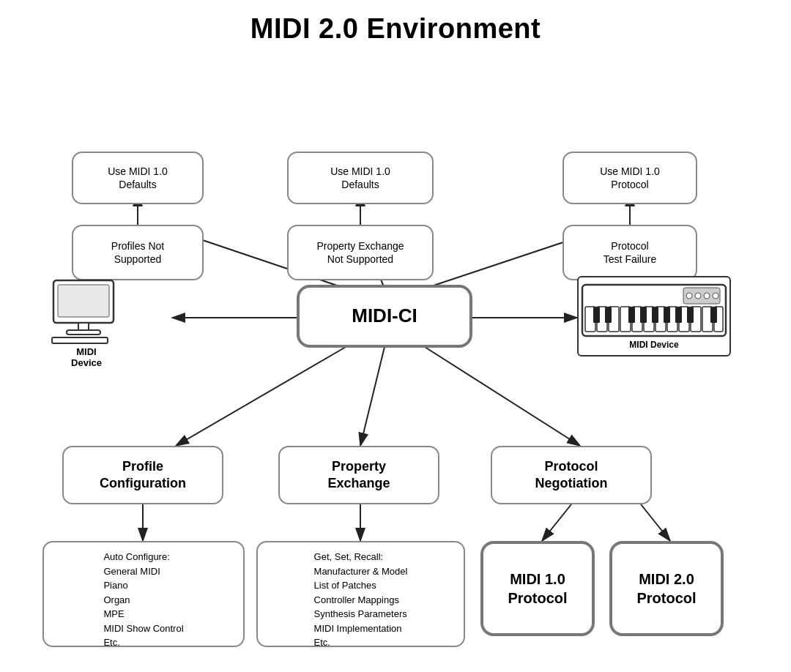  Describe the element at coordinates (360, 594) in the screenshot. I see `get-set-recall: Get, Set, Recall: Manufacturer & Model L…` at that location.